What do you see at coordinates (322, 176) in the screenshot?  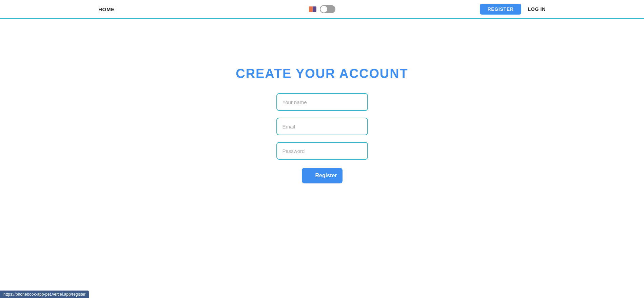 I see `submit-button: Register` at bounding box center [322, 176].